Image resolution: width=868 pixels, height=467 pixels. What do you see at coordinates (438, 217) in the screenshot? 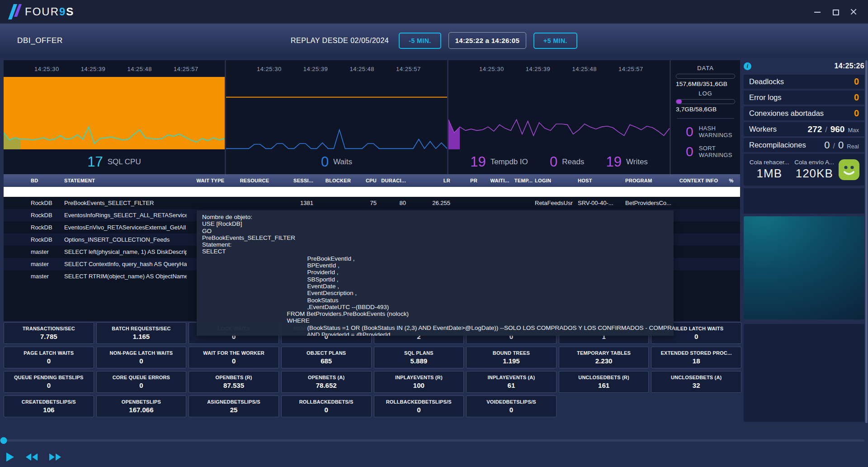
I see `sql-text-line: Nombre de objeto:` at bounding box center [438, 217].